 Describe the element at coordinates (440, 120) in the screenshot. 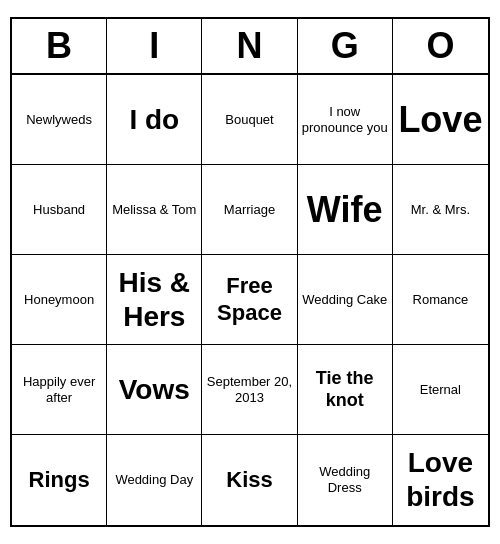

I see `cell-text-4: Love` at that location.